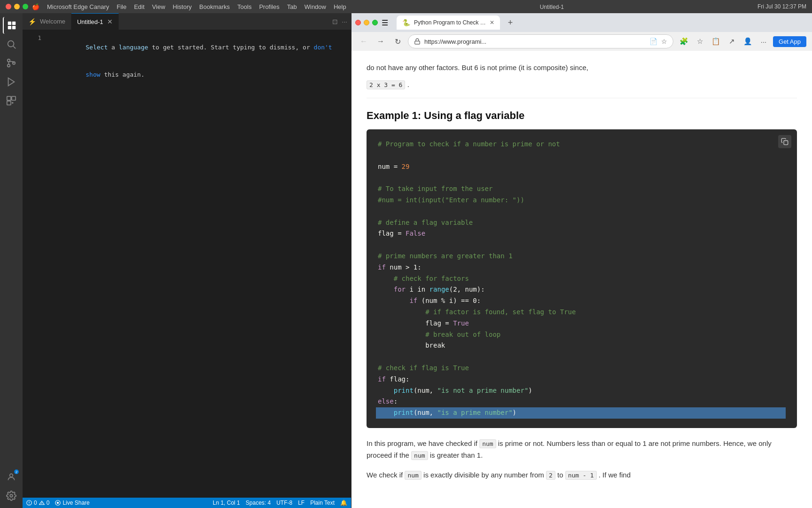  Describe the element at coordinates (582, 32) in the screenshot. I see `browser-chrome: ☰ 🐍 Python Program to Check Prim ✕ + ← →…` at that location.